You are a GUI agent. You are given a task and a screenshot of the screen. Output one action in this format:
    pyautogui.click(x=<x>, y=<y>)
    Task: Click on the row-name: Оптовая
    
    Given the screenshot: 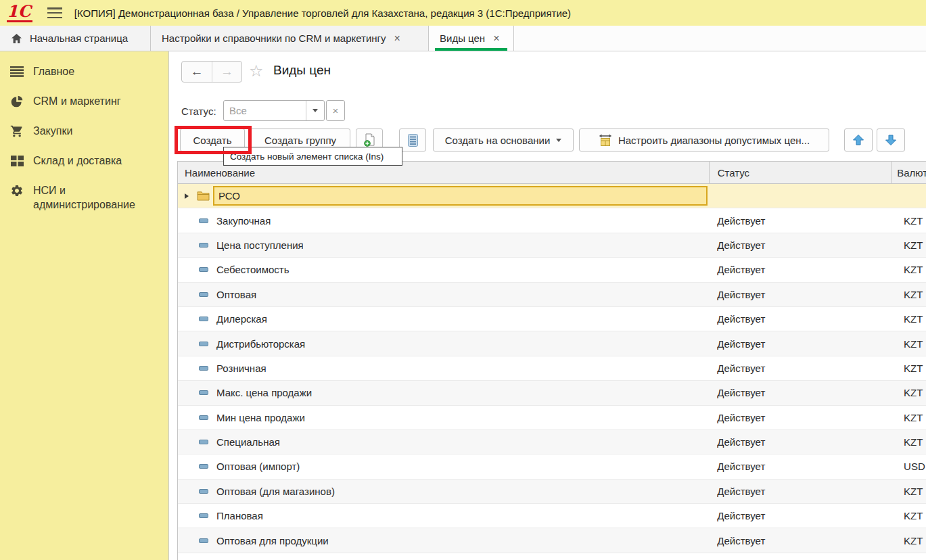 What is the action you would take?
    pyautogui.click(x=237, y=295)
    